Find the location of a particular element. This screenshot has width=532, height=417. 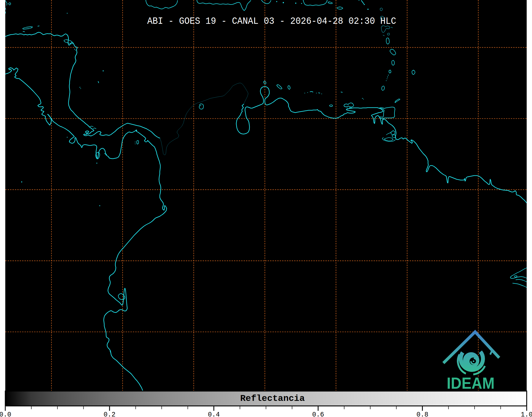

svg-text: 1.0 is located at coordinates (526, 414).